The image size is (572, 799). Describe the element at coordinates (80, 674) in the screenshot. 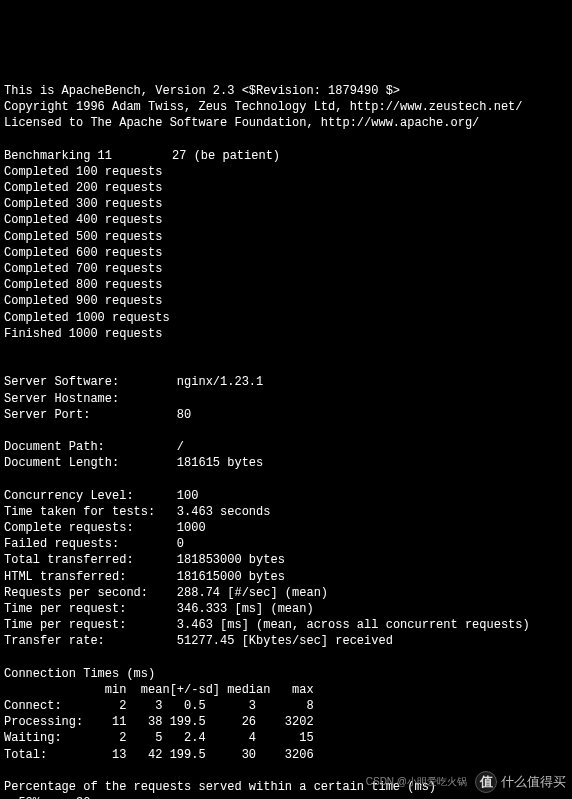

I see `conn-times-title: Connection Times (ms)` at that location.